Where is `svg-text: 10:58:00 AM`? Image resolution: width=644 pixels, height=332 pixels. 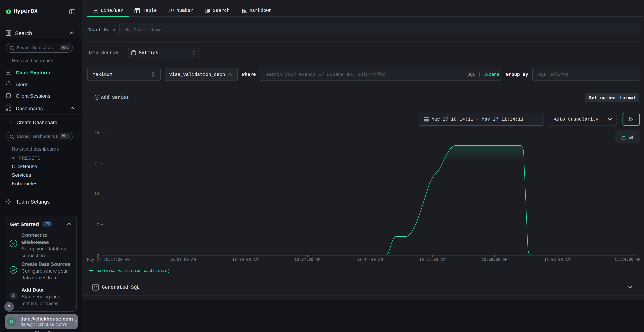 svg-text: 10:58:00 AM is located at coordinates (494, 260).